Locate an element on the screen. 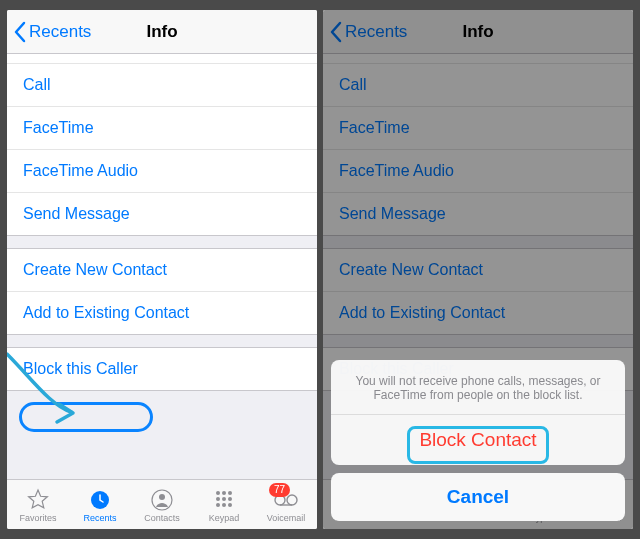  navbar: Recents Info is located at coordinates (162, 32).